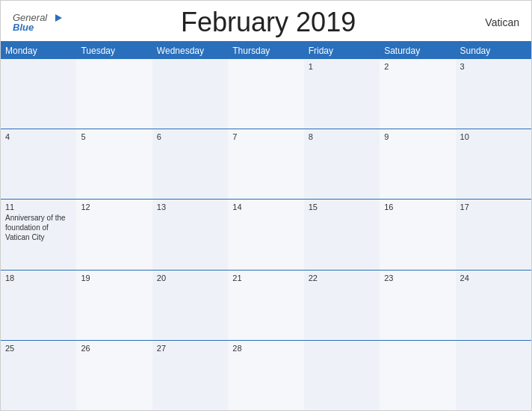 This screenshot has width=532, height=411. Describe the element at coordinates (342, 278) in the screenshot. I see `day-number: 22` at that location.